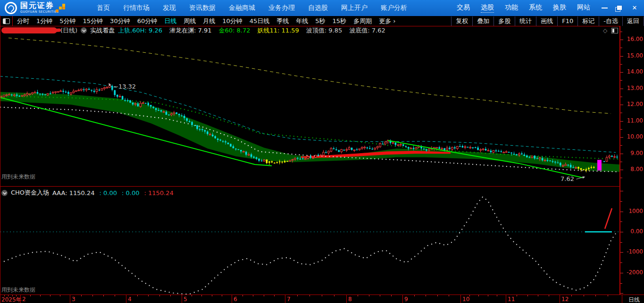 This screenshot has width=644, height=303. Describe the element at coordinates (185, 299) in the screenshot. I see `month-label: 5` at that location.